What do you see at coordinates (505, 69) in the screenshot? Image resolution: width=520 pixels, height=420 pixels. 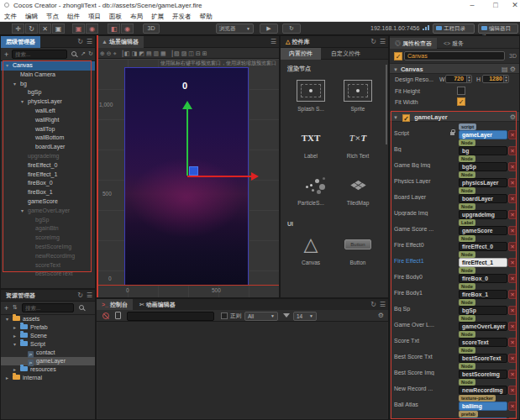 I see `help-icon: ▤` at bounding box center [505, 69].